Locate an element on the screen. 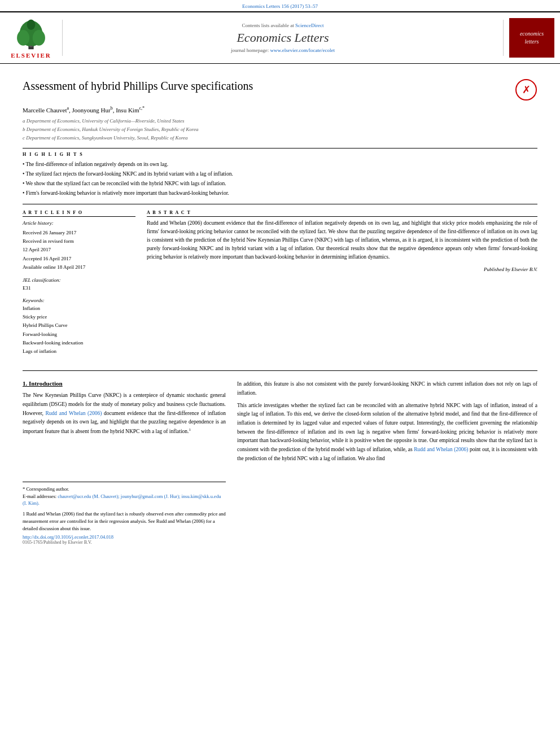 The height and width of the screenshot is (747, 560). corresponding-label: * Corresponding author. is located at coordinates (124, 489).